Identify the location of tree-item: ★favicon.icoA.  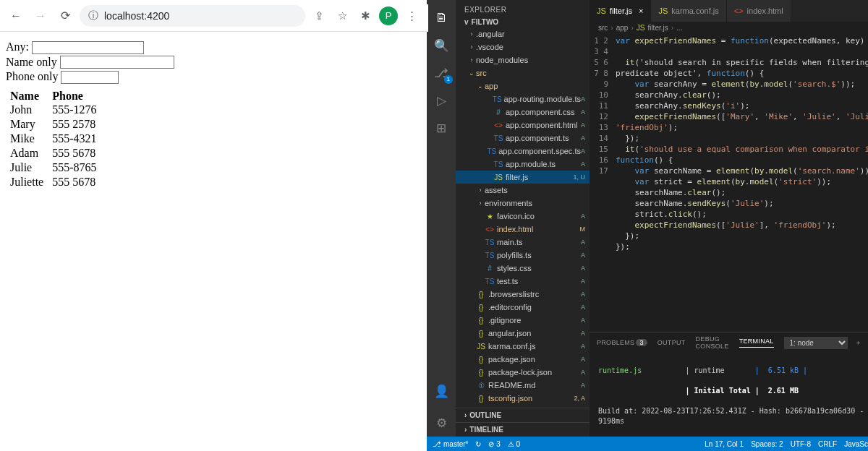
(522, 216).